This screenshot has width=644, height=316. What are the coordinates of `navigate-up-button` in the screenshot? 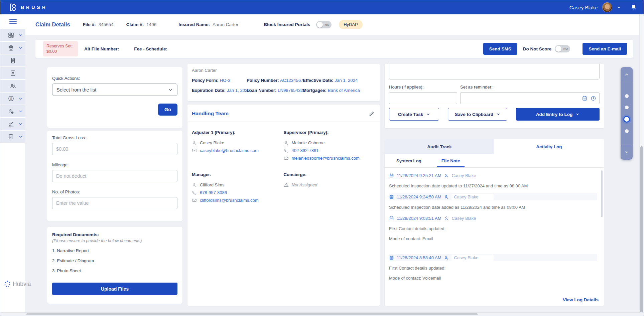 It's located at (627, 74).